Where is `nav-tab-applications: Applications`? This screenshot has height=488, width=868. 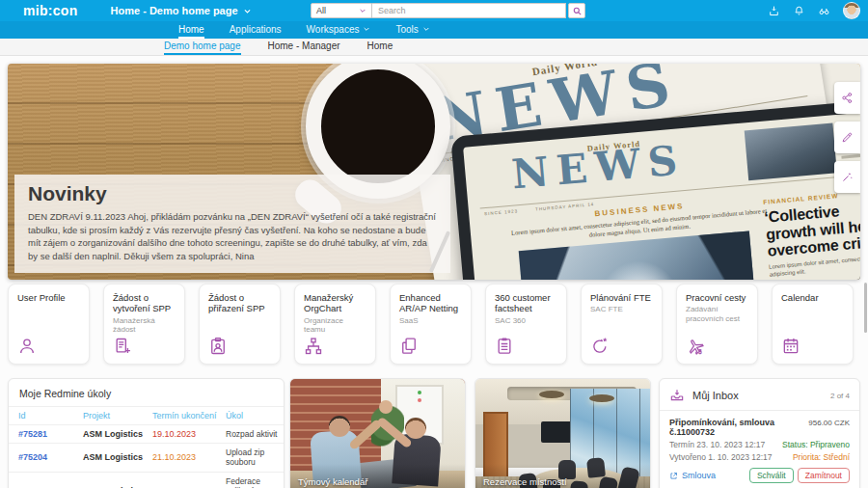
nav-tab-applications: Applications is located at coordinates (256, 30).